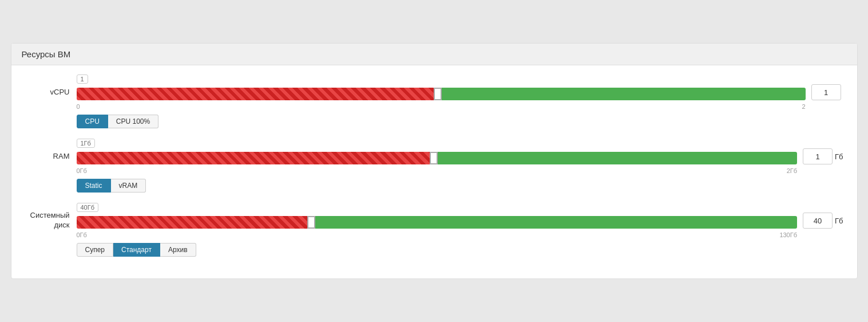  Describe the element at coordinates (818, 156) in the screenshot. I see `ram-input` at that location.